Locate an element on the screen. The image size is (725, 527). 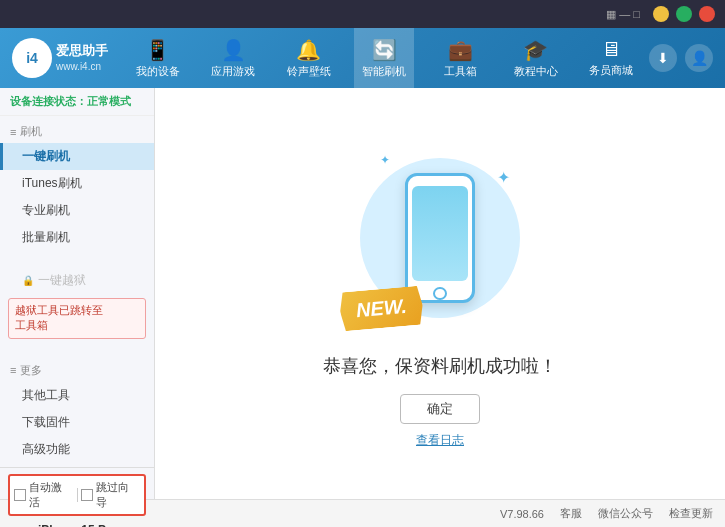
toolbox-icon: 💼 is located at coordinates (460, 50).